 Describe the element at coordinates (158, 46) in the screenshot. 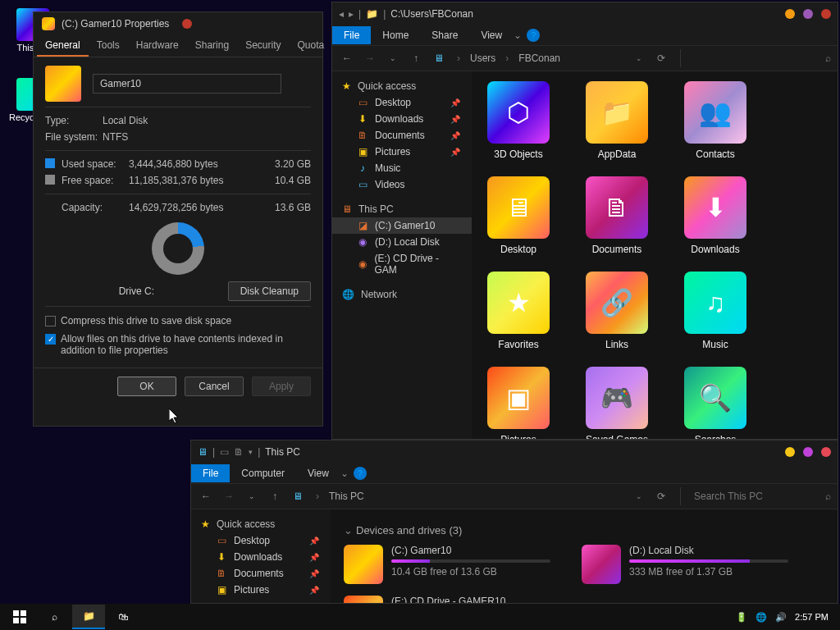

I see `tab-hardware: Hardware` at that location.